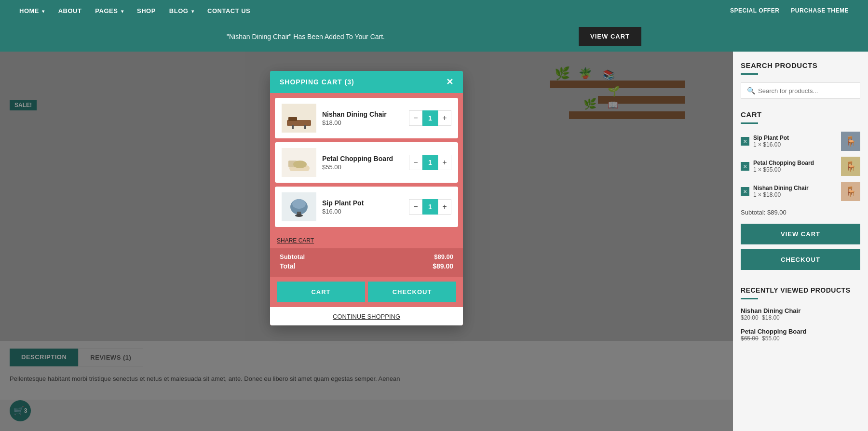  Describe the element at coordinates (430, 118) in the screenshot. I see `qty-value-1: 1` at that location.